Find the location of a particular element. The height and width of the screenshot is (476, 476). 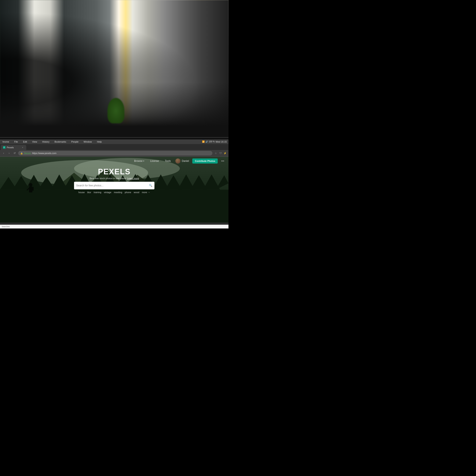

menu-edit: Edit is located at coordinates (25, 142).